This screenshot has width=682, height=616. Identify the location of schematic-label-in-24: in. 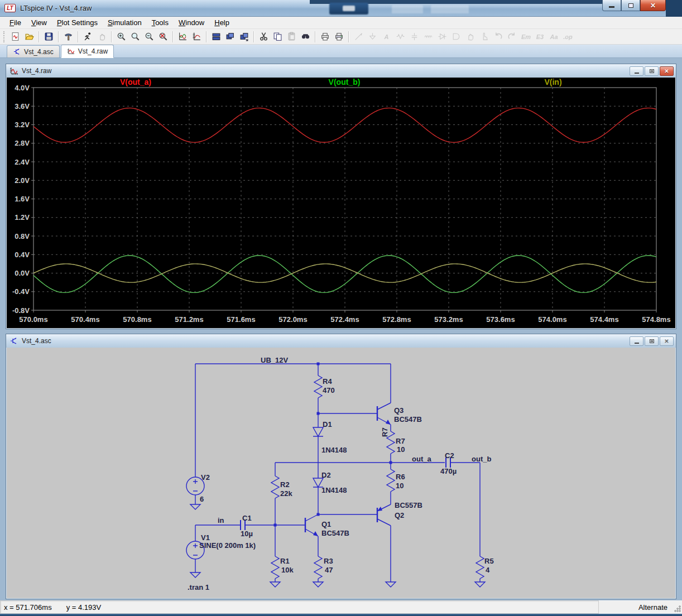
(221, 520).